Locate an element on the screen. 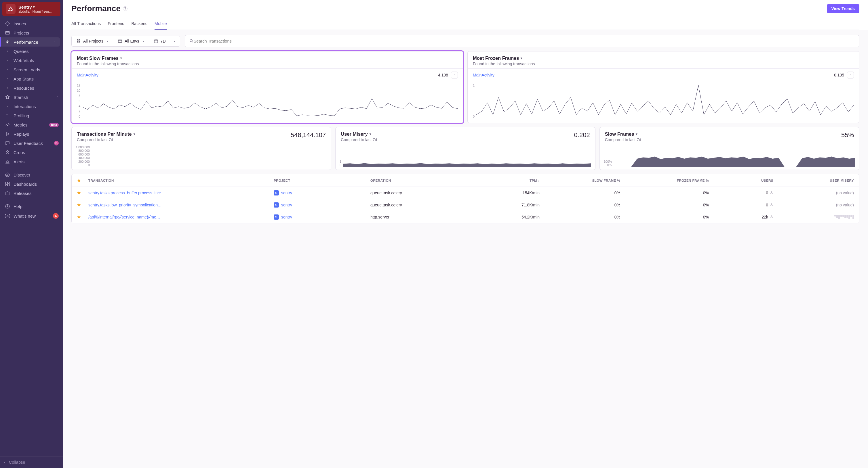 Image resolution: width=868 pixels, height=468 pixels. window-icon is located at coordinates (120, 41).